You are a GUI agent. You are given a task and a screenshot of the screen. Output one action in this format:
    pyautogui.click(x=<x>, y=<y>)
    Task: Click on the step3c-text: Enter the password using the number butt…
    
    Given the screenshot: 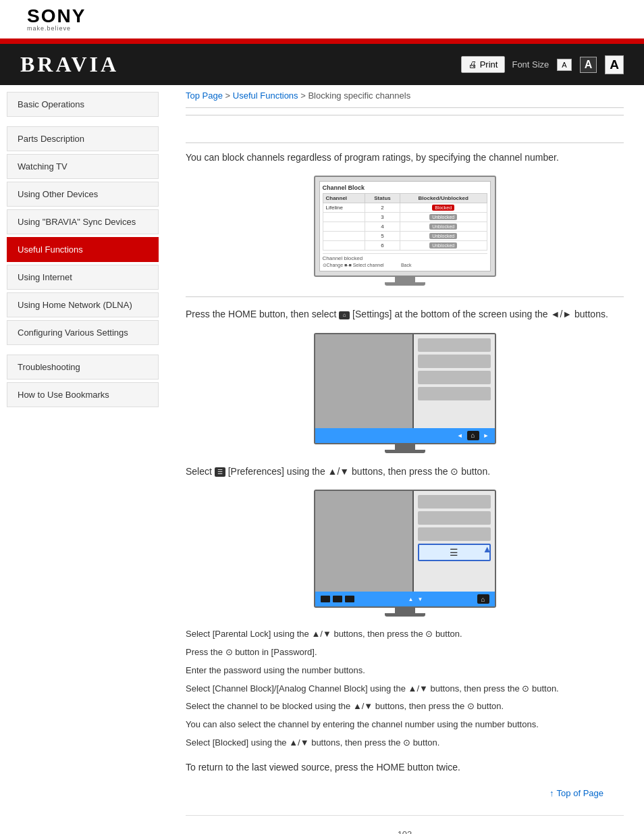 What is the action you would take?
    pyautogui.click(x=405, y=671)
    